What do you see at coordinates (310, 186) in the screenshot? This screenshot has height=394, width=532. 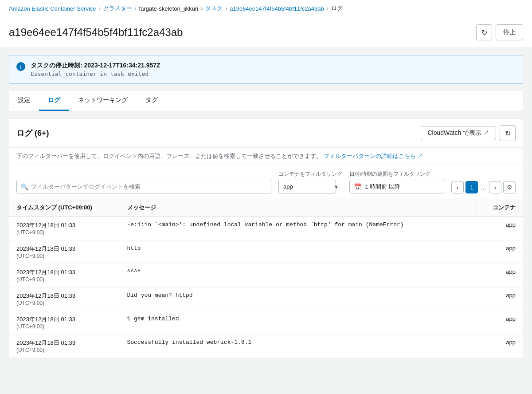 I see `container-filter-select-wrapper: app ▾` at bounding box center [310, 186].